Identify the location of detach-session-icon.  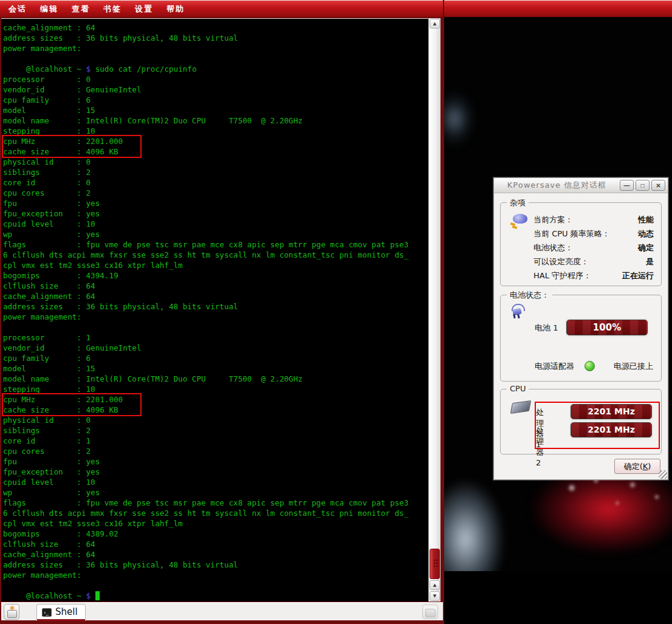
(430, 613).